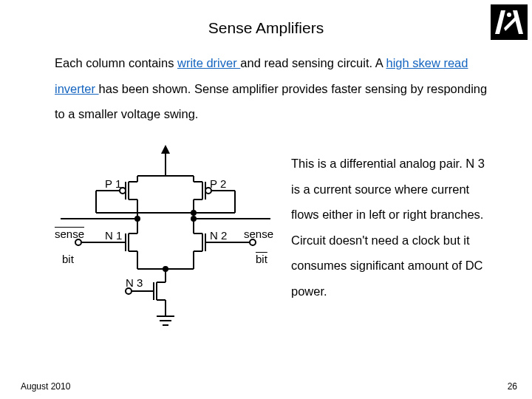  Describe the element at coordinates (259, 233) in the screenshot. I see `label-sense: sense` at that location.